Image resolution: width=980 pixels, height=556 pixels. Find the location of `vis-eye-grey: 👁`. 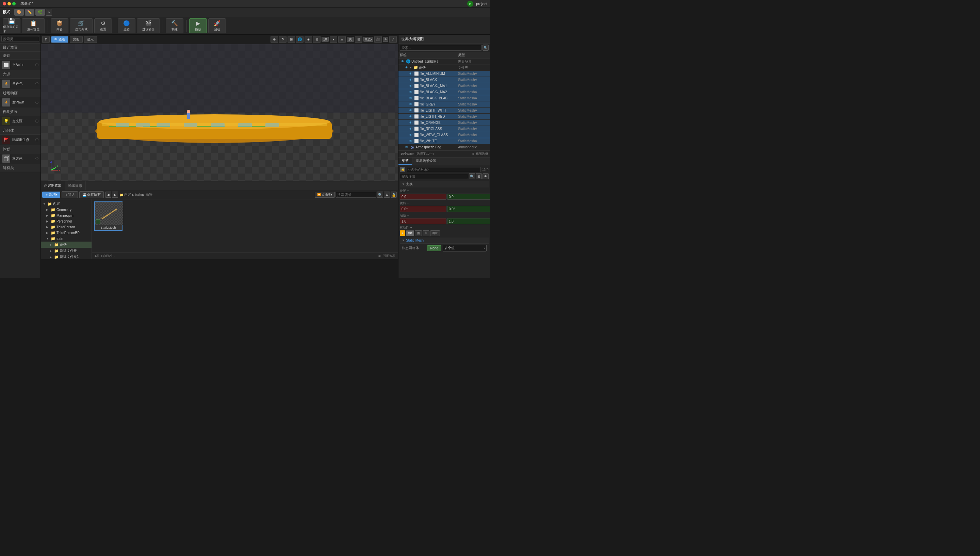

vis-eye-grey: 👁 is located at coordinates (411, 105).